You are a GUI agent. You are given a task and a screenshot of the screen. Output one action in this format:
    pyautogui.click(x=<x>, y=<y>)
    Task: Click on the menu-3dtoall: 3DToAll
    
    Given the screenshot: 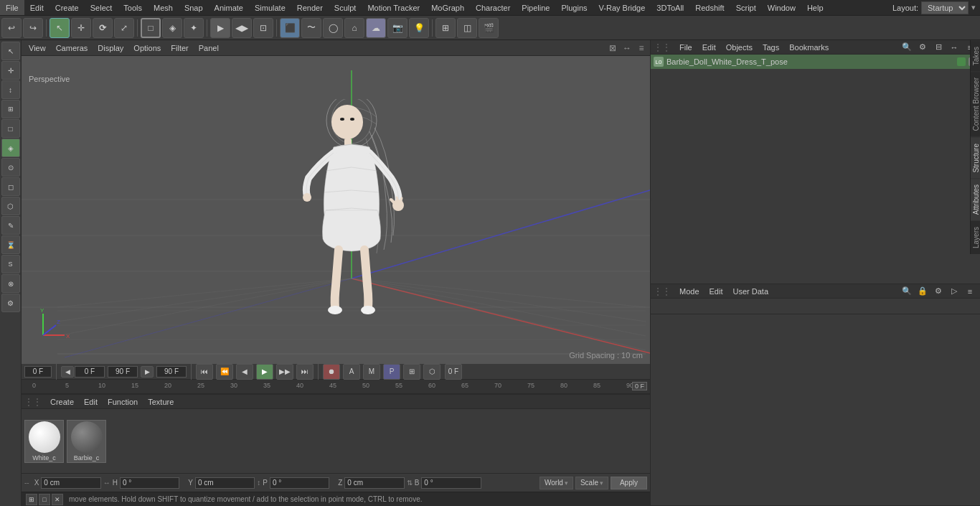 What is the action you would take?
    pyautogui.click(x=670, y=7)
    